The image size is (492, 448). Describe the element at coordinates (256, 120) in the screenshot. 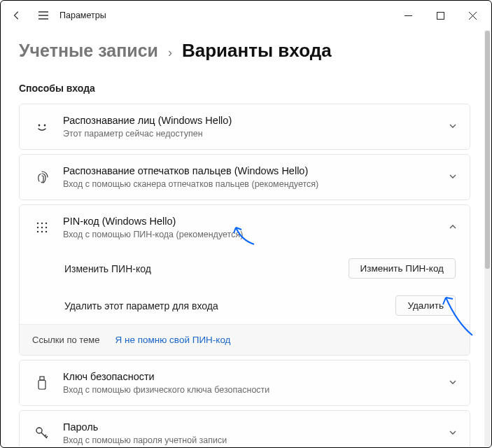

I see `option-title: Распознавание лиц (Windows Hello)` at that location.